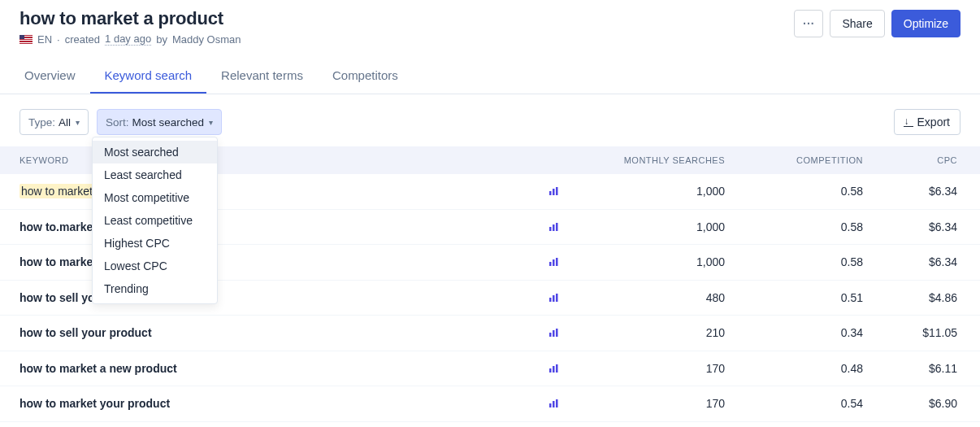 The height and width of the screenshot is (427, 980). I want to click on monthly-cell: 210, so click(652, 333).